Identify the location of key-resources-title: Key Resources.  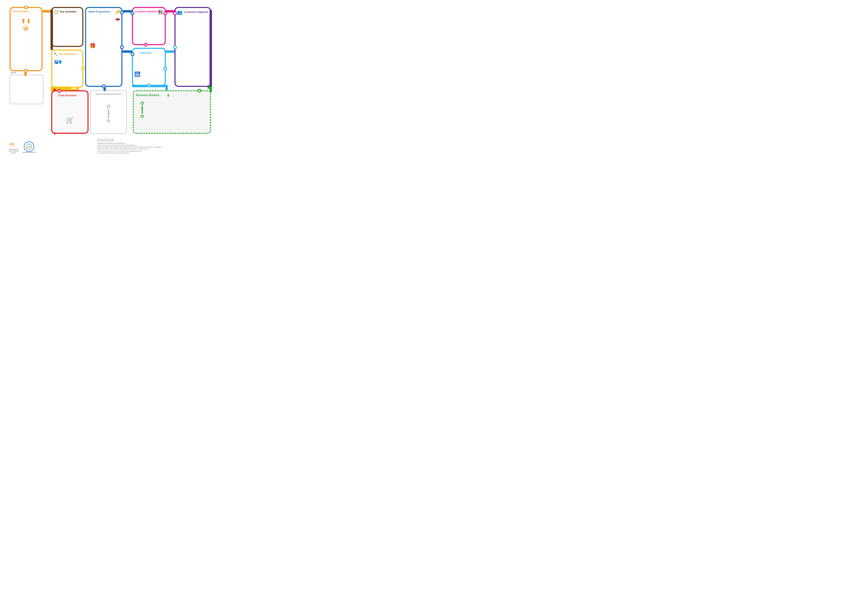
(68, 54).